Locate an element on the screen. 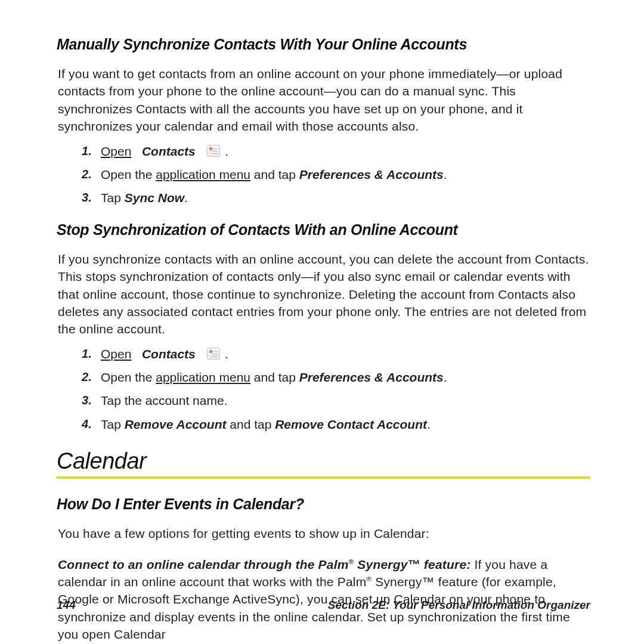 This screenshot has height=644, width=644. heading-enter-events: How Do I Enter Events in Calendar? is located at coordinates (323, 504).